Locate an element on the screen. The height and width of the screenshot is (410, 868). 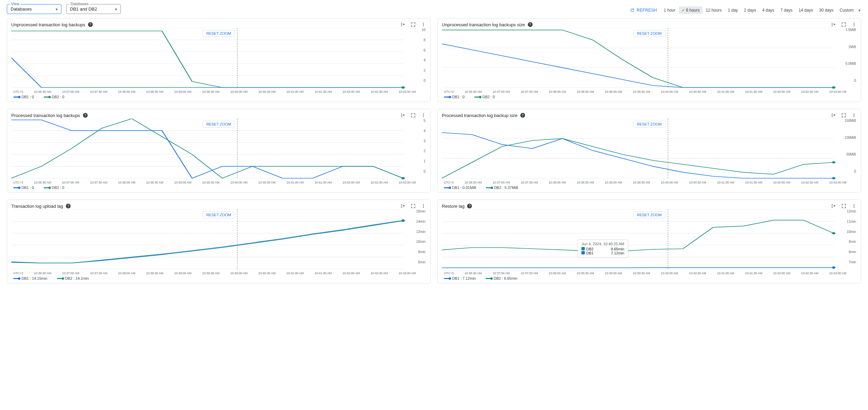
refresh-button: REFRESH is located at coordinates (643, 10).